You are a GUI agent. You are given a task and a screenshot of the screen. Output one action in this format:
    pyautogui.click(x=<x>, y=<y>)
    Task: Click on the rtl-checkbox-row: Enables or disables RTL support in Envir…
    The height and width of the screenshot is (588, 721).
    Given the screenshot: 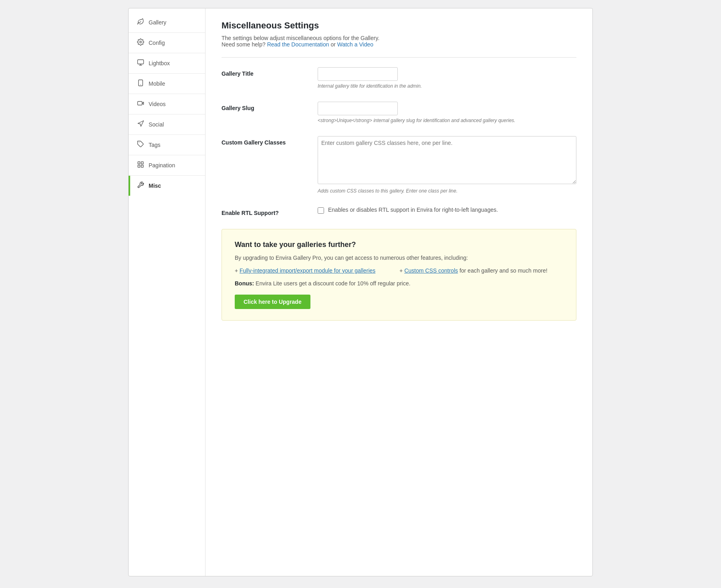 What is the action you would take?
    pyautogui.click(x=447, y=210)
    